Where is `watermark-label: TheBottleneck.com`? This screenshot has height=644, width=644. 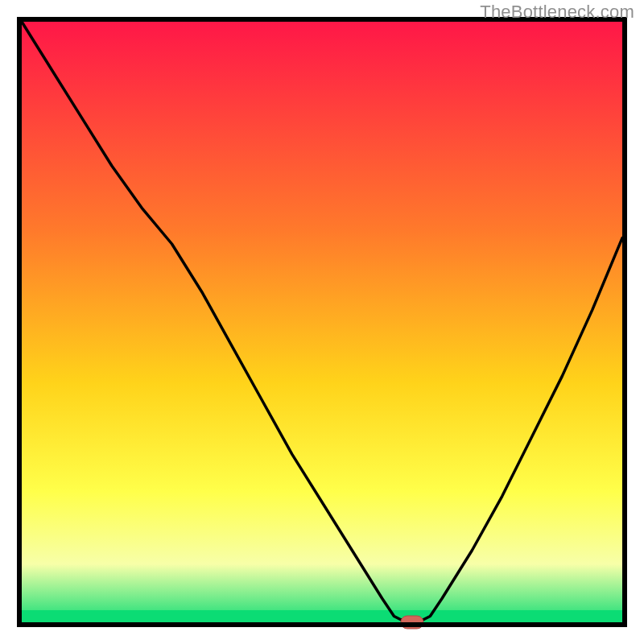 watermark-label: TheBottleneck.com is located at coordinates (557, 12).